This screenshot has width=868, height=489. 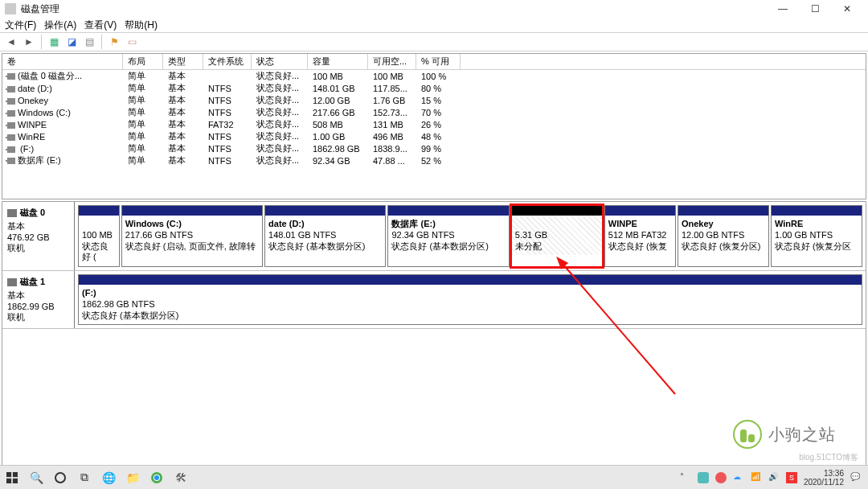 What do you see at coordinates (29, 42) in the screenshot?
I see `forward-button: ►` at bounding box center [29, 42].